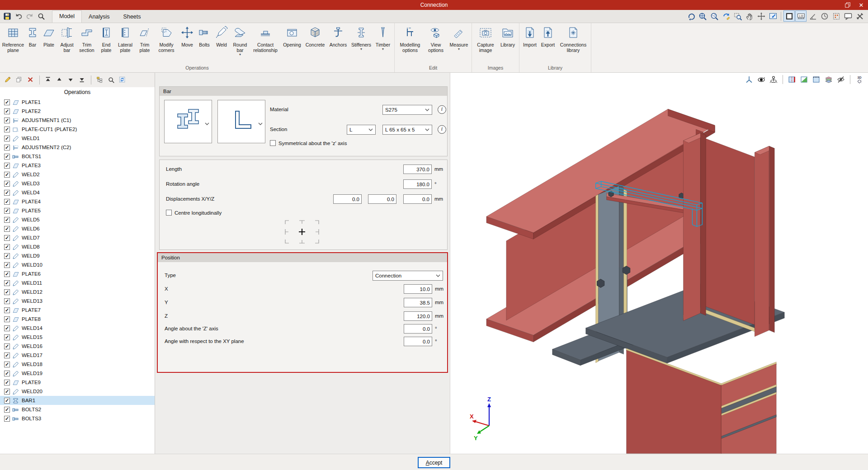  Describe the element at coordinates (773, 16) in the screenshot. I see `fit-screen-icon` at that location.